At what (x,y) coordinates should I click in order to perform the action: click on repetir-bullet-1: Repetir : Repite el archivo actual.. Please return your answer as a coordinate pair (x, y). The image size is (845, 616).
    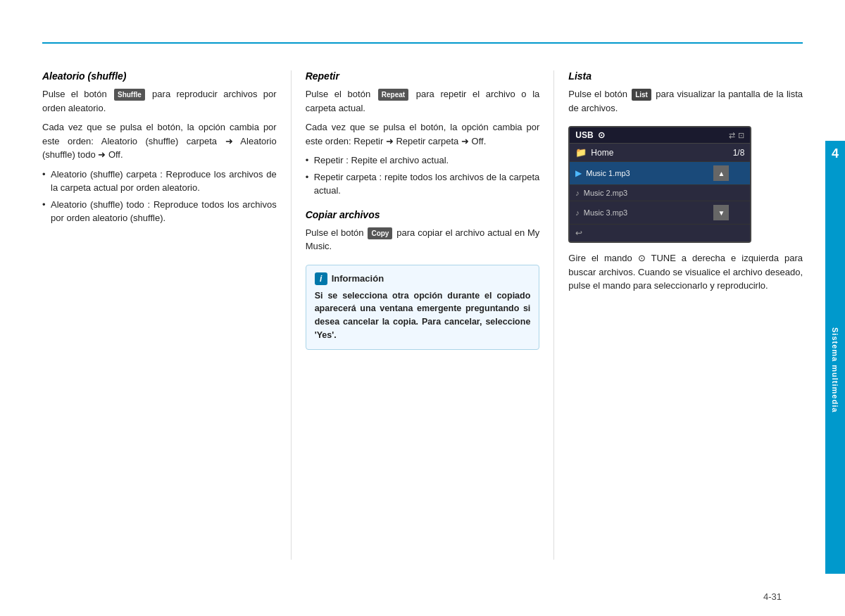
    Looking at the image, I should click on (423, 161).